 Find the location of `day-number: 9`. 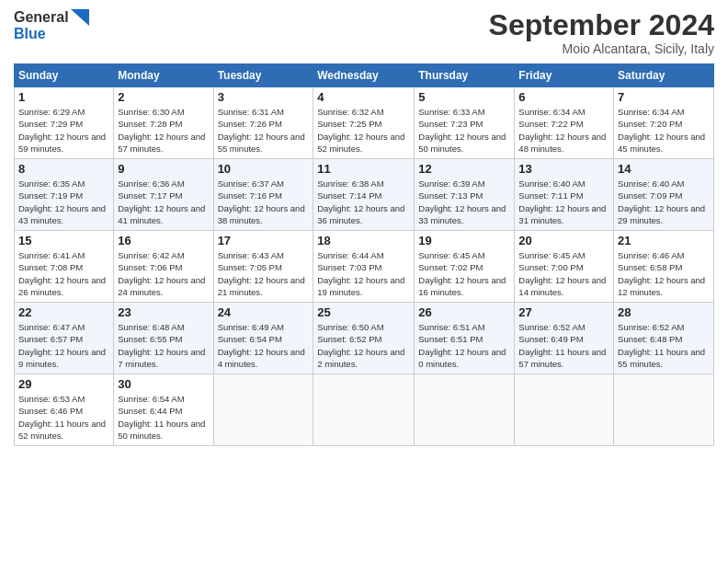

day-number: 9 is located at coordinates (164, 169).